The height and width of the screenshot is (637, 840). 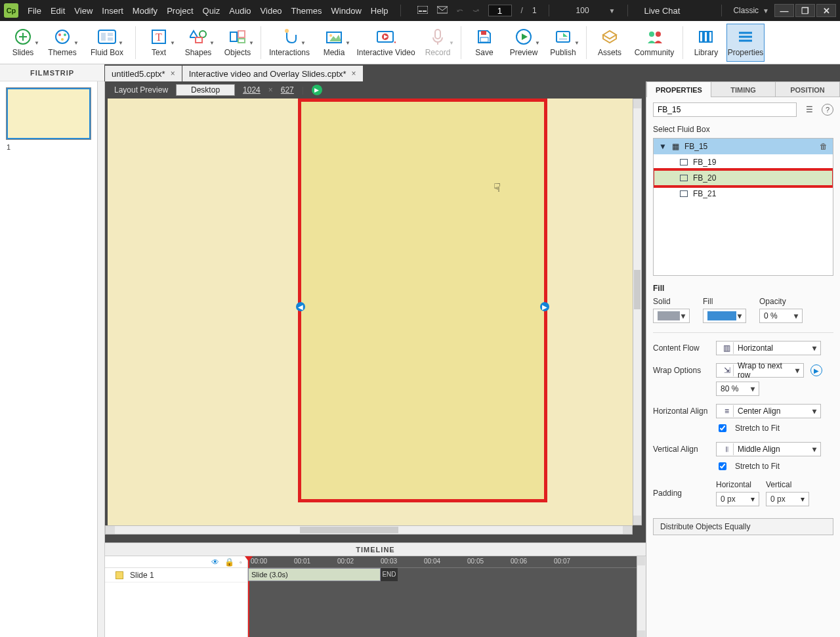 I want to click on live-chat-button: Live Chat, so click(x=663, y=11).